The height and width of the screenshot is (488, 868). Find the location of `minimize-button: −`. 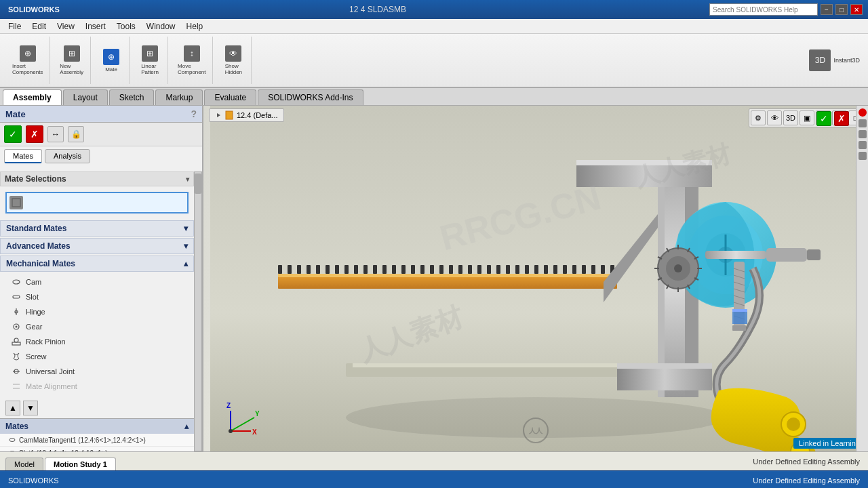

minimize-button: − is located at coordinates (827, 9).